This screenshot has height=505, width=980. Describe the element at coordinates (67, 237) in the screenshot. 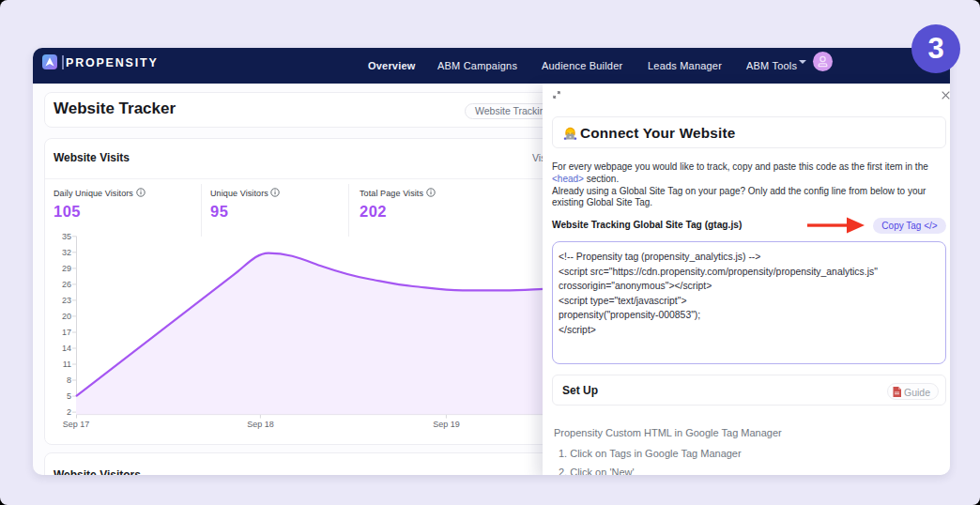

I see `svg-text: 35` at that location.